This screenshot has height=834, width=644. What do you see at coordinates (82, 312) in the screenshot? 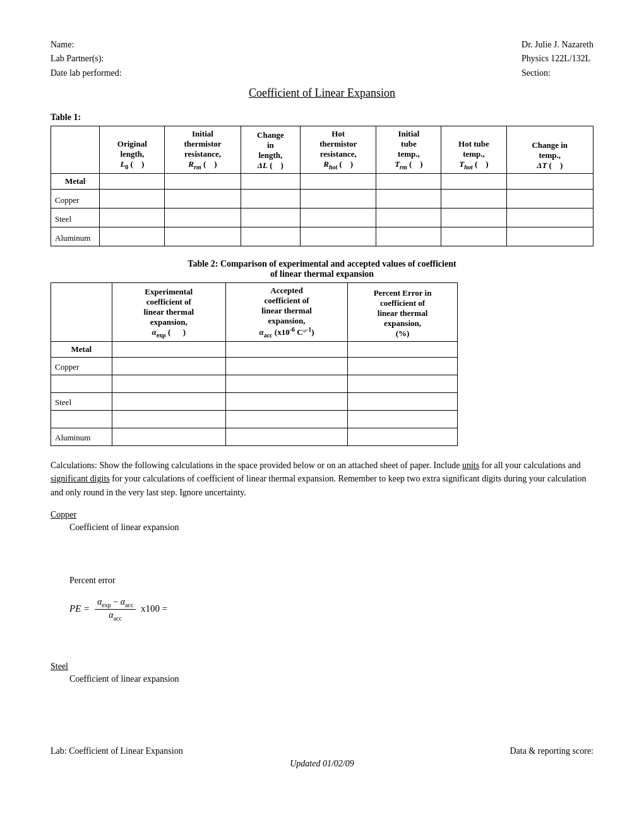
I see `table2-metal-header` at bounding box center [82, 312].